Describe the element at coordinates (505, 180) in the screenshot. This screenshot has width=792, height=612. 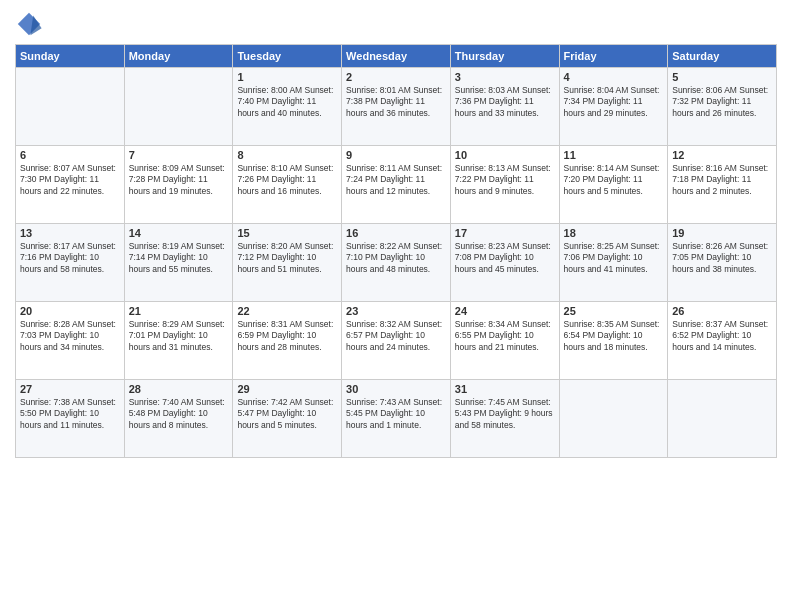
I see `day-info: Sunrise: 8:13 AM Sunset: 7:22 PM Dayligh…` at that location.